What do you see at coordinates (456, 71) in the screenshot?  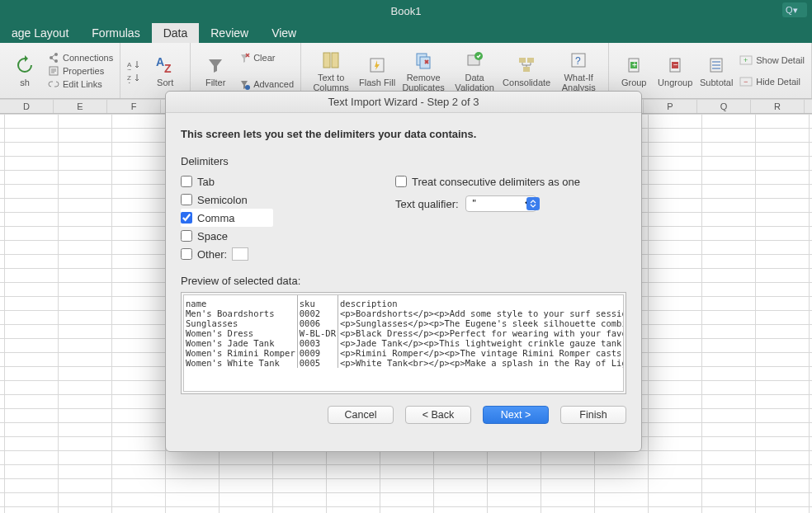 I see `ribbon-group-datatools: Text to Columns Flash Fill Remove Duplic…` at bounding box center [456, 71].